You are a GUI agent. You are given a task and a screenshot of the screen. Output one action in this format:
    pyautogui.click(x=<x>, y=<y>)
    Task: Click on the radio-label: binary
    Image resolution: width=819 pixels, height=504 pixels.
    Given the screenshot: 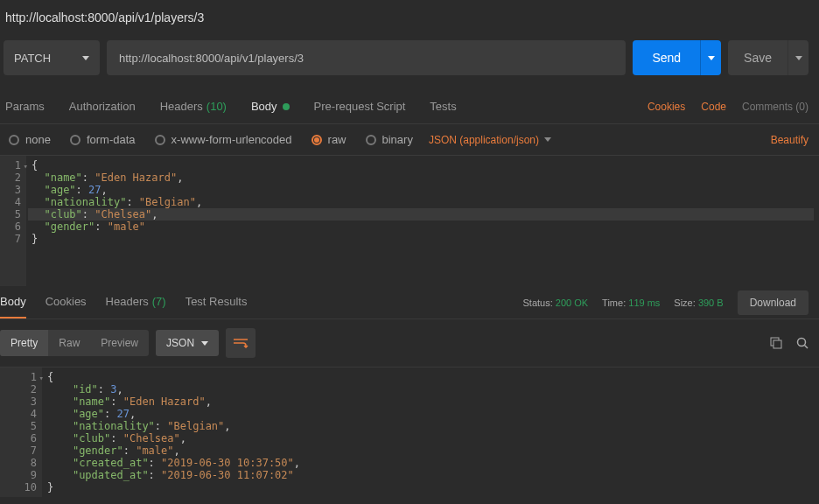 What is the action you would take?
    pyautogui.click(x=397, y=140)
    